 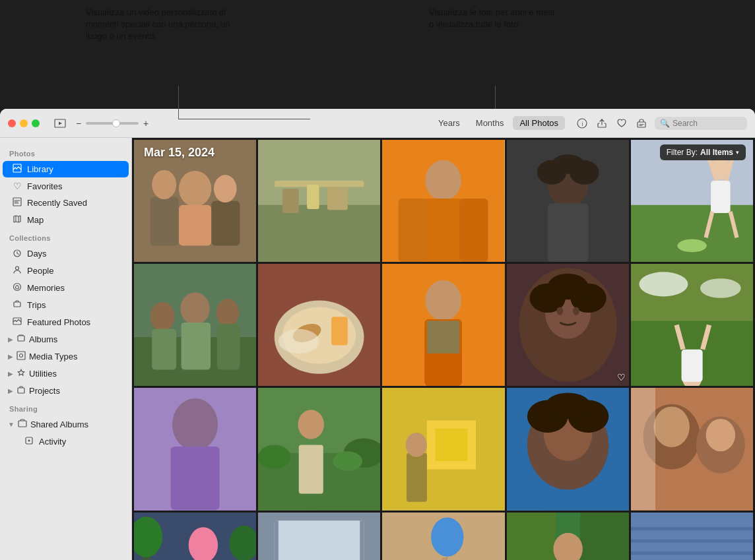 What do you see at coordinates (36, 123) in the screenshot?
I see `maximize-button` at bounding box center [36, 123].